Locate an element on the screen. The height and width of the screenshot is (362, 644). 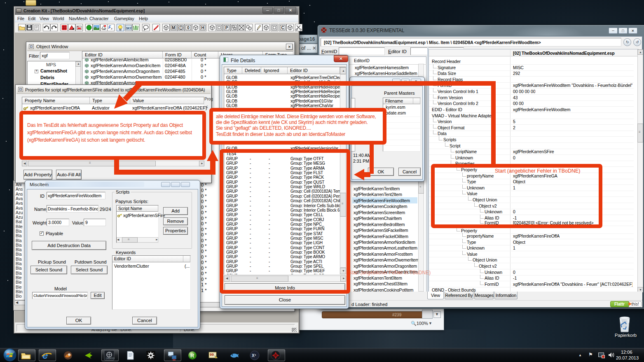
svg-text: 0 is located at coordinates (188, 28).